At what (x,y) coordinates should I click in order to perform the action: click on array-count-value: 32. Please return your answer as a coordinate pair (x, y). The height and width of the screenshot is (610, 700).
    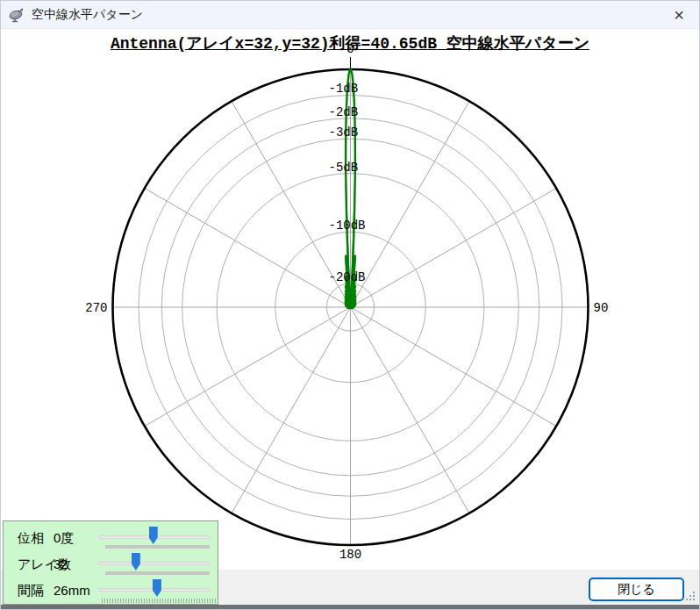
    Looking at the image, I should click on (61, 564).